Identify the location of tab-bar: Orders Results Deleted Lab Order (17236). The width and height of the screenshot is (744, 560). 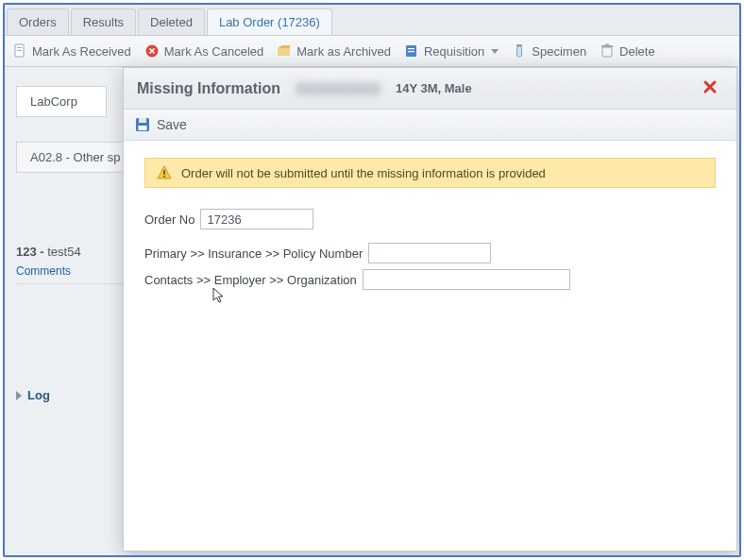
(372, 21).